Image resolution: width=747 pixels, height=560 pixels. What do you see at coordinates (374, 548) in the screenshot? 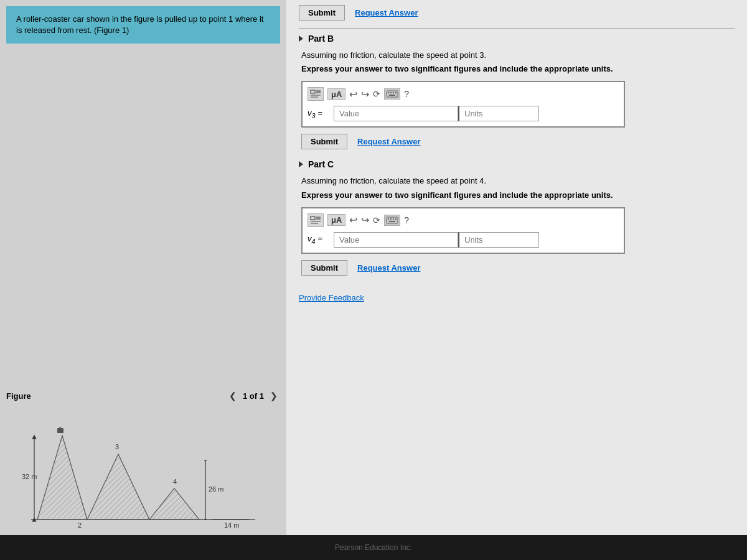
I see `bottom-bar-text: Pearson Education Inc.` at bounding box center [374, 548].